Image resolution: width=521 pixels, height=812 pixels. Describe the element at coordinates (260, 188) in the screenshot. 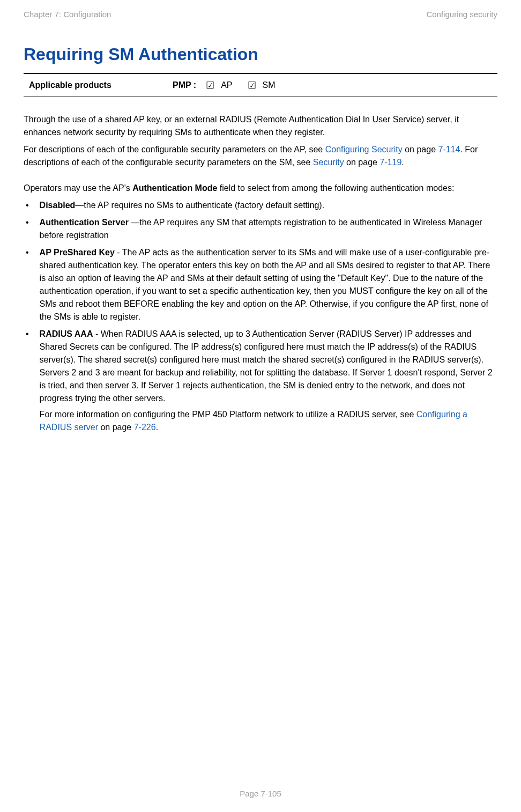

I see `intro-paragraph-3: Operators may use the AP's Authenticatio…` at that location.